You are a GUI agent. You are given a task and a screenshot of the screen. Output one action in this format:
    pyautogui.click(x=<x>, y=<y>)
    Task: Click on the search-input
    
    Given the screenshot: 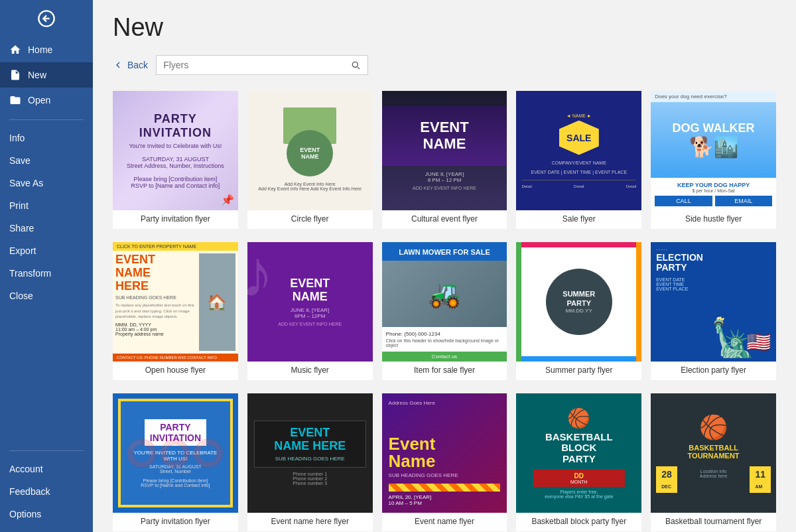 What is the action you would take?
    pyautogui.click(x=257, y=65)
    